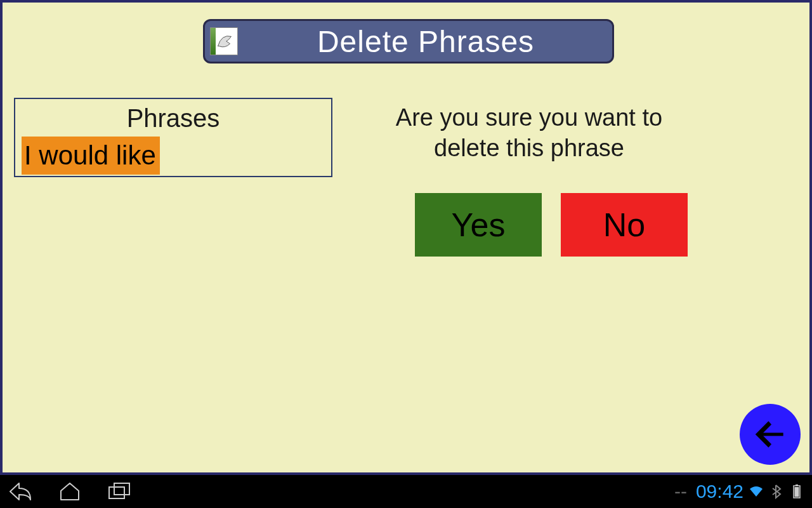 This screenshot has height=508, width=812. Describe the element at coordinates (719, 491) in the screenshot. I see `status-time: 09:42` at that location.